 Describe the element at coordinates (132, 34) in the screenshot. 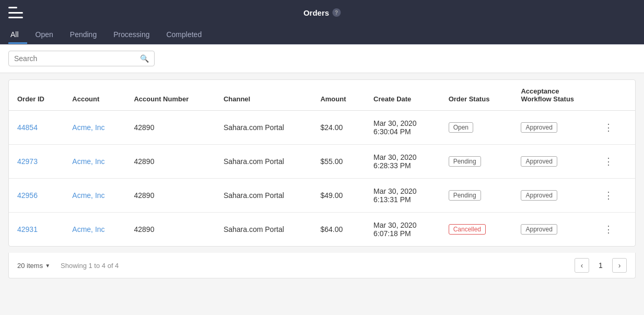

I see `tab-processing: Processing` at that location.